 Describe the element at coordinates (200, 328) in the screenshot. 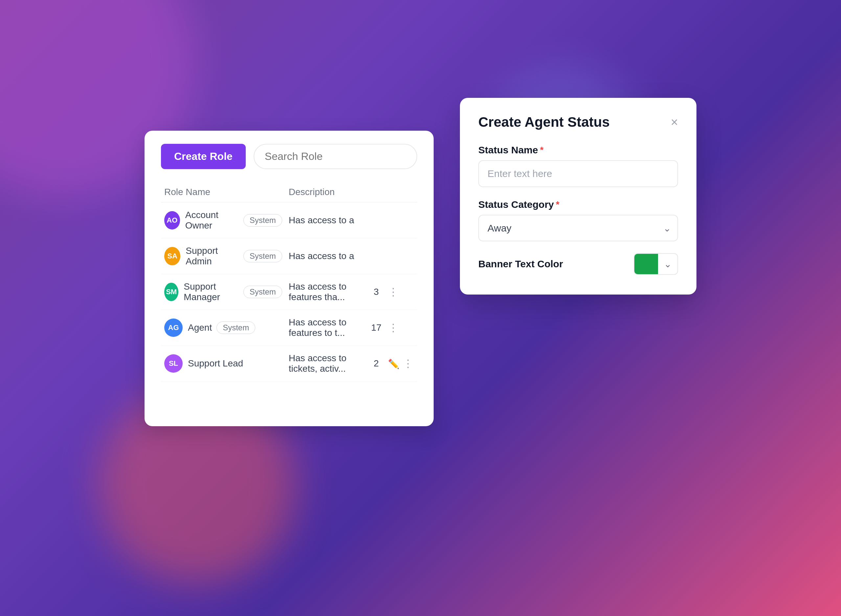

I see `role-name: Agent` at that location.